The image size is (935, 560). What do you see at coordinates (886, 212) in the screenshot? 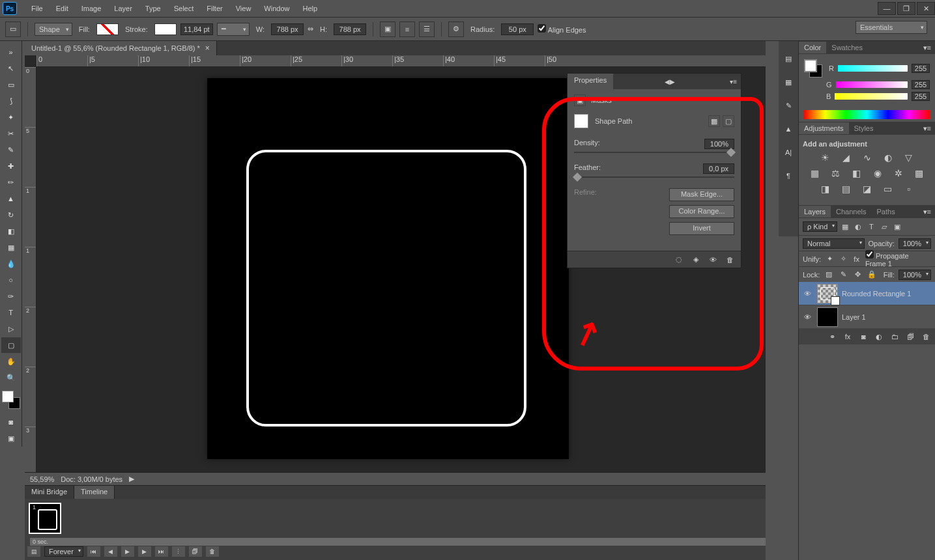
I see `tab-paths: Paths` at bounding box center [886, 212].